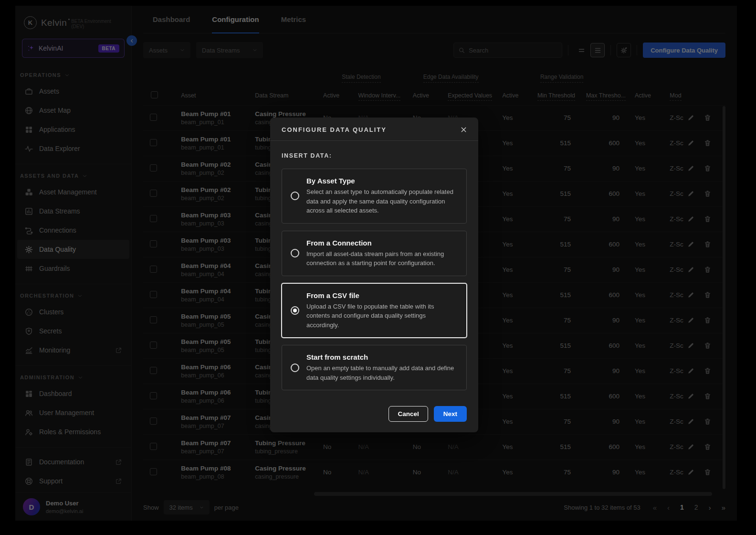 The image size is (756, 535). What do you see at coordinates (334, 130) in the screenshot?
I see `modal-title: CONFIGURE DATA QUALITY` at bounding box center [334, 130].